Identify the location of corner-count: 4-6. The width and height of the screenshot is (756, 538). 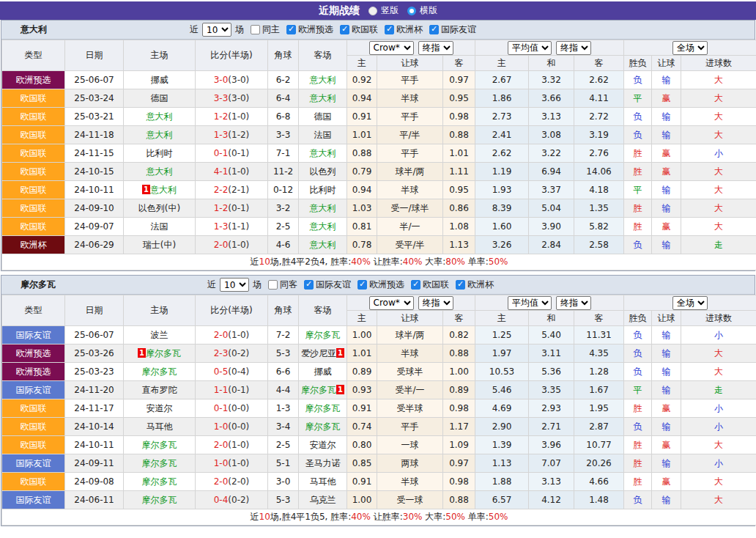
(284, 245).